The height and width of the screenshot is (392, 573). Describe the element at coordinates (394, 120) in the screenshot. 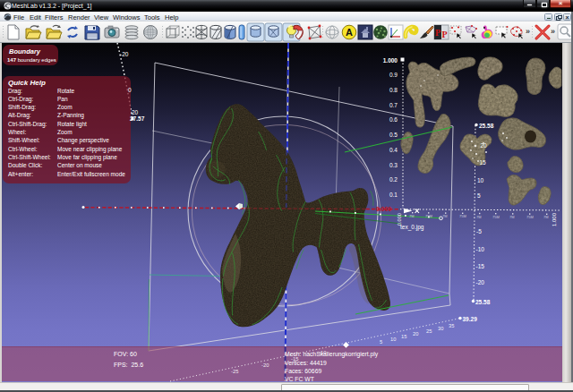

I see `svg-text: 0.6` at that location.